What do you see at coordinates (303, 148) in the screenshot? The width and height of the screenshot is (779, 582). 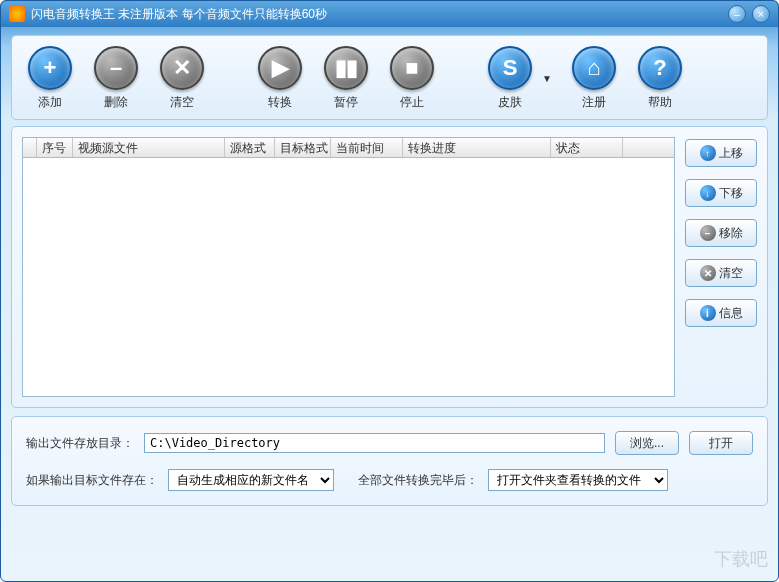 I see `col-dstfmt: 目标格式` at bounding box center [303, 148].